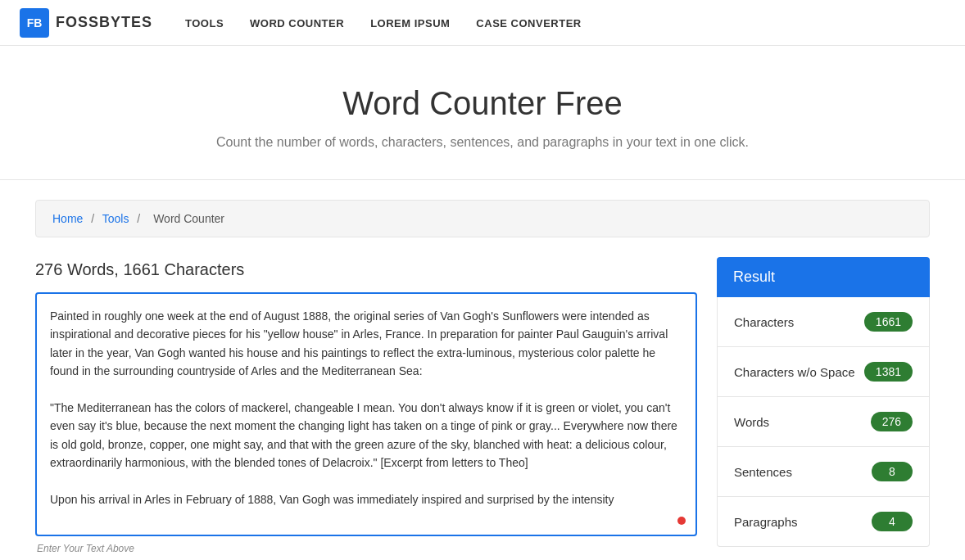  Describe the element at coordinates (823, 422) in the screenshot. I see `result-row-words: Words 276` at that location.